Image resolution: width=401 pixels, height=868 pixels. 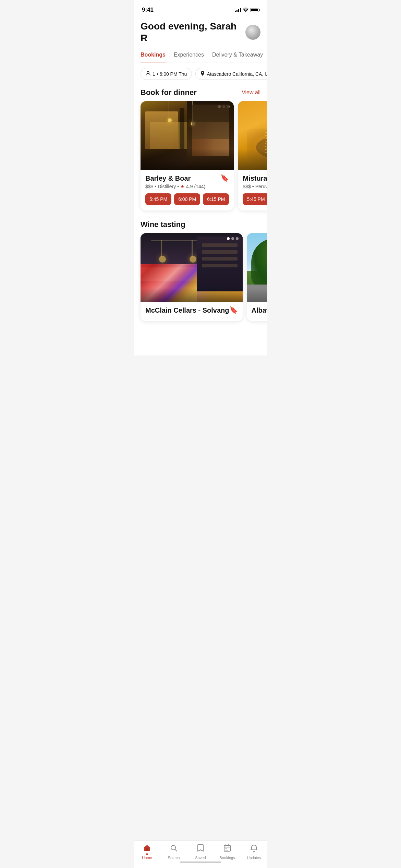 What do you see at coordinates (192, 311) in the screenshot?
I see `mcclain-body: McClain Cellars - Solvang 🔖` at bounding box center [192, 311].